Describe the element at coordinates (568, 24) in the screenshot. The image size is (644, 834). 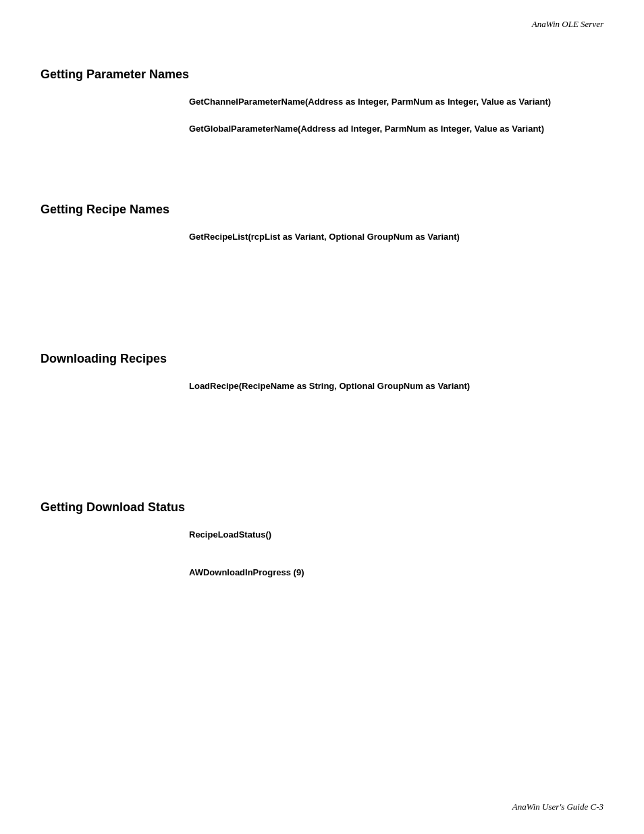
I see `header-title: AnaWin OLE Server` at that location.